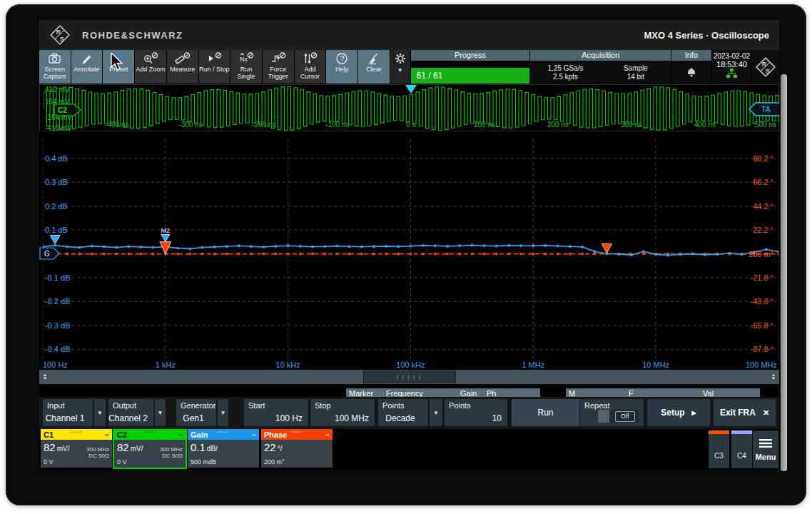 Image resolution: width=812 pixels, height=514 pixels. What do you see at coordinates (56, 365) in the screenshot?
I see `frequency-axis-label: 100 Hz` at bounding box center [56, 365].